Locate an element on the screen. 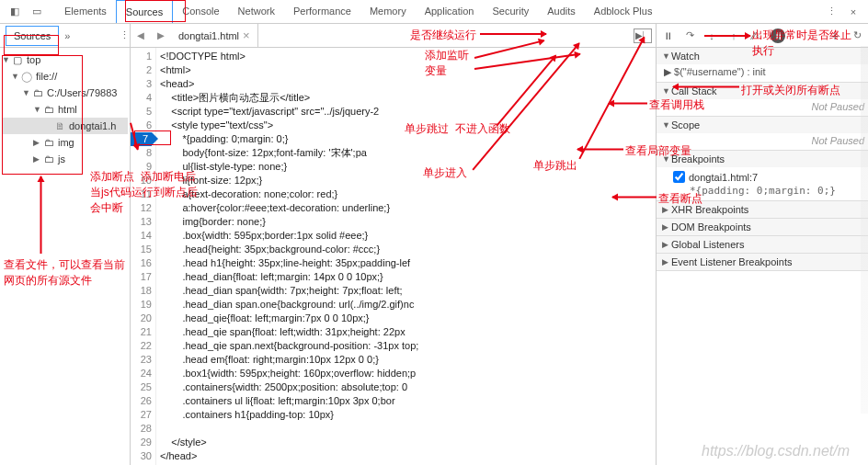 This screenshot has width=868, height=465. tab-elements: Elements is located at coordinates (86, 11).